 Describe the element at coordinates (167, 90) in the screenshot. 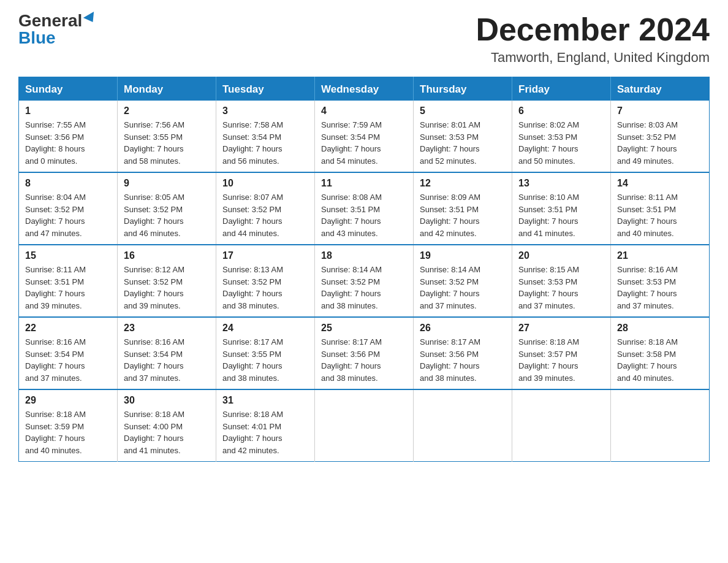

I see `header-cell-monday: Monday` at that location.